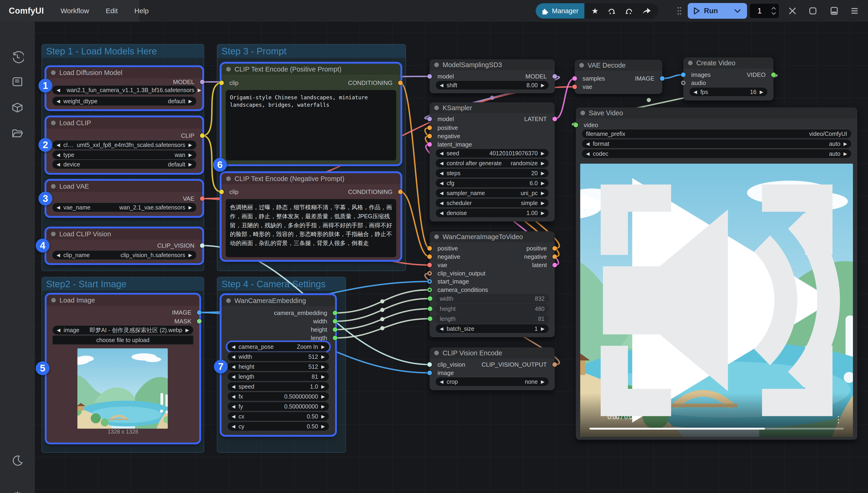  What do you see at coordinates (555, 119) in the screenshot?
I see `port-latent-out` at bounding box center [555, 119].